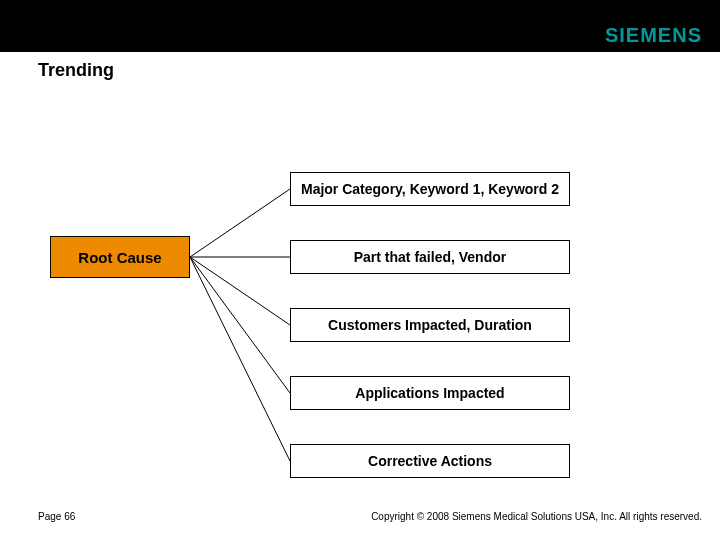 Image resolution: width=720 pixels, height=540 pixels. I want to click on branch-label: Part that failed, Vendor, so click(430, 257).